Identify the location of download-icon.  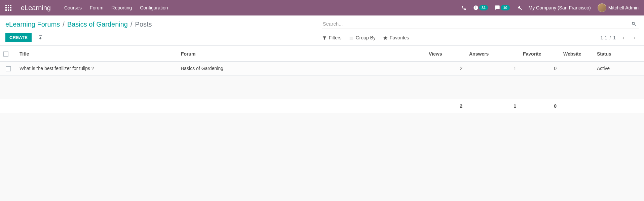
(40, 37).